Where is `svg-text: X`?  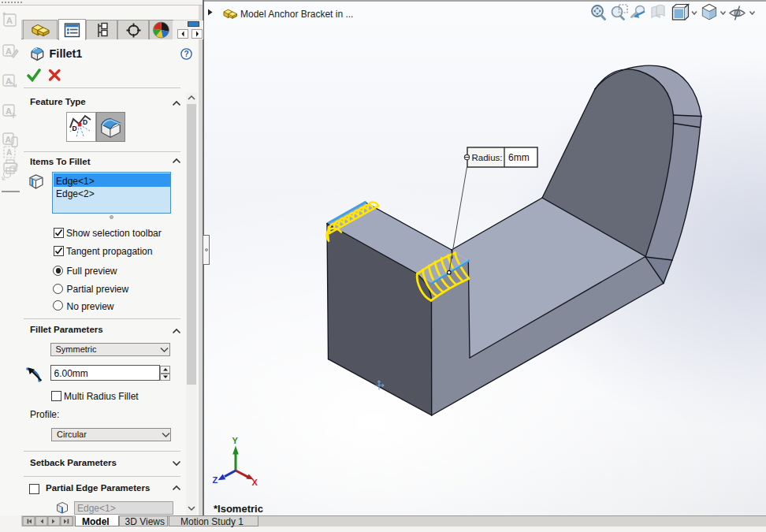 svg-text: X is located at coordinates (255, 482).